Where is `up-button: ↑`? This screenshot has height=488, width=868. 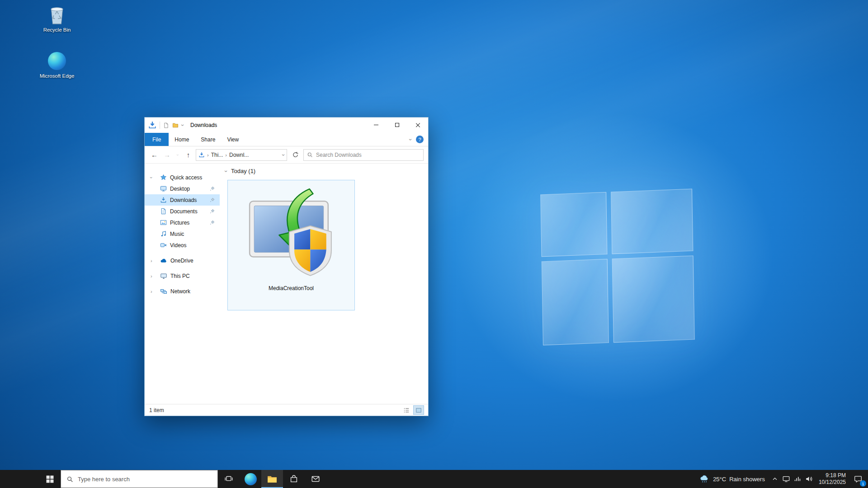
up-button: ↑ is located at coordinates (188, 155).